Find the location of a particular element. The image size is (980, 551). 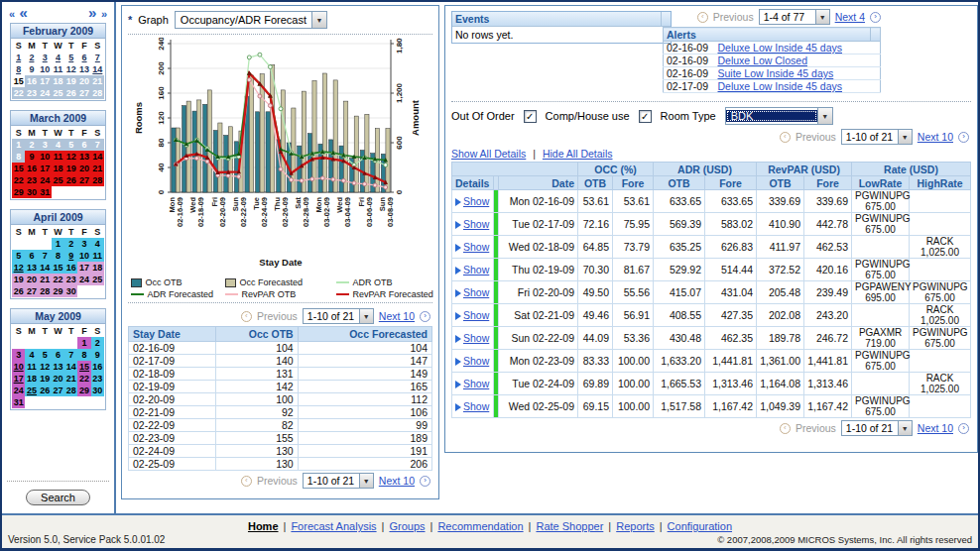

next-month-icon: » is located at coordinates (92, 12).